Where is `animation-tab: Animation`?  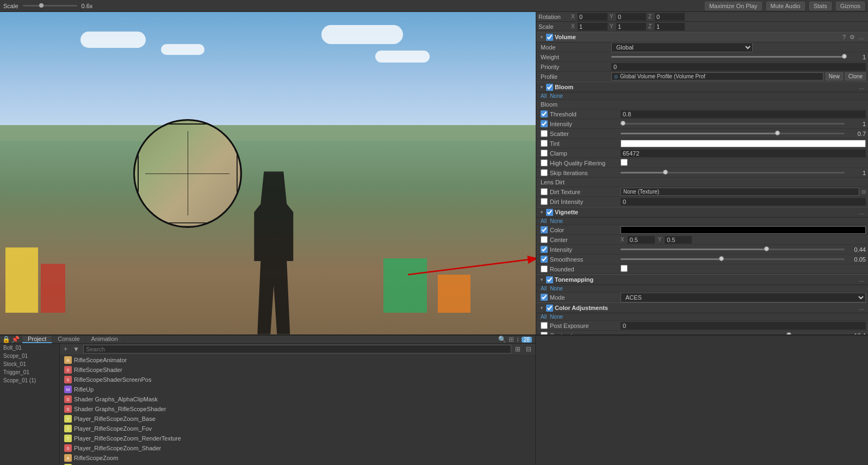
animation-tab: Animation is located at coordinates (105, 339).